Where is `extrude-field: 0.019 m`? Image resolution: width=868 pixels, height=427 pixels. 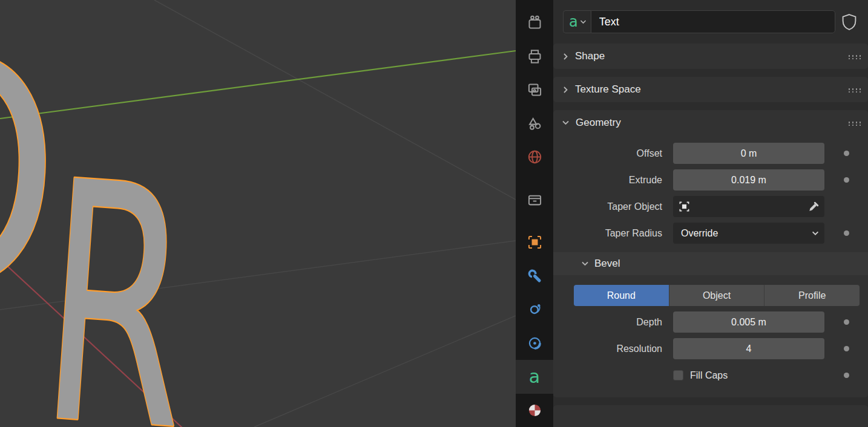
extrude-field: 0.019 m is located at coordinates (749, 180).